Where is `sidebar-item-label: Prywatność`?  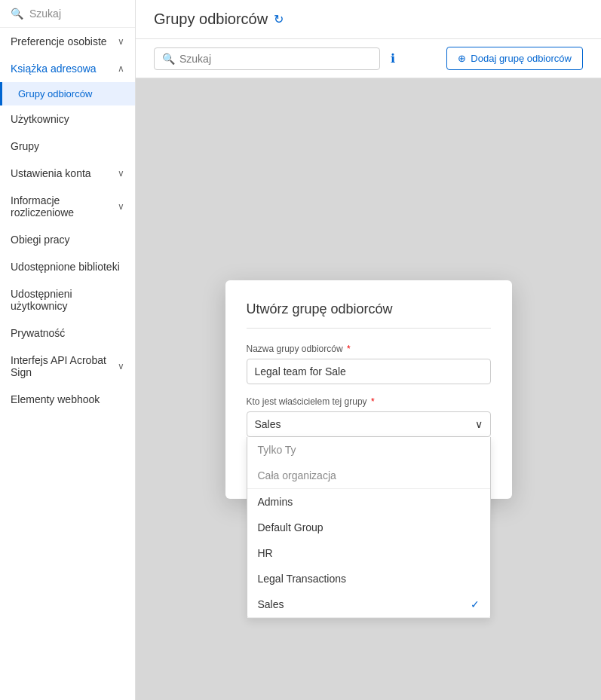 sidebar-item-label: Prywatność is located at coordinates (38, 333).